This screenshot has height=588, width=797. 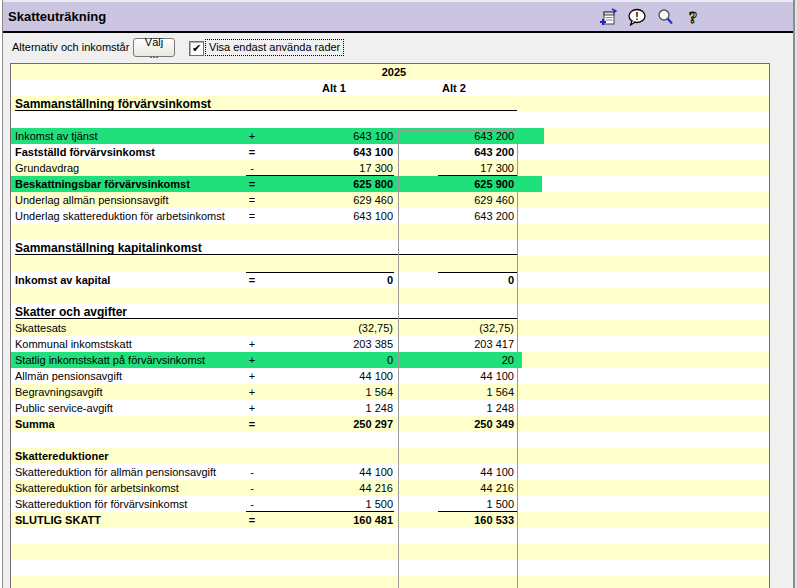 I want to click on year-header-row: 2025, so click(x=390, y=72).